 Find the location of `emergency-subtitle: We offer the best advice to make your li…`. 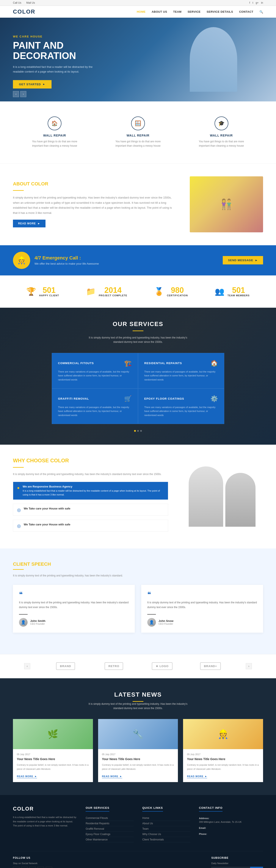

emergency-subtitle: We offer the best advice to make your li… is located at coordinates (67, 264).